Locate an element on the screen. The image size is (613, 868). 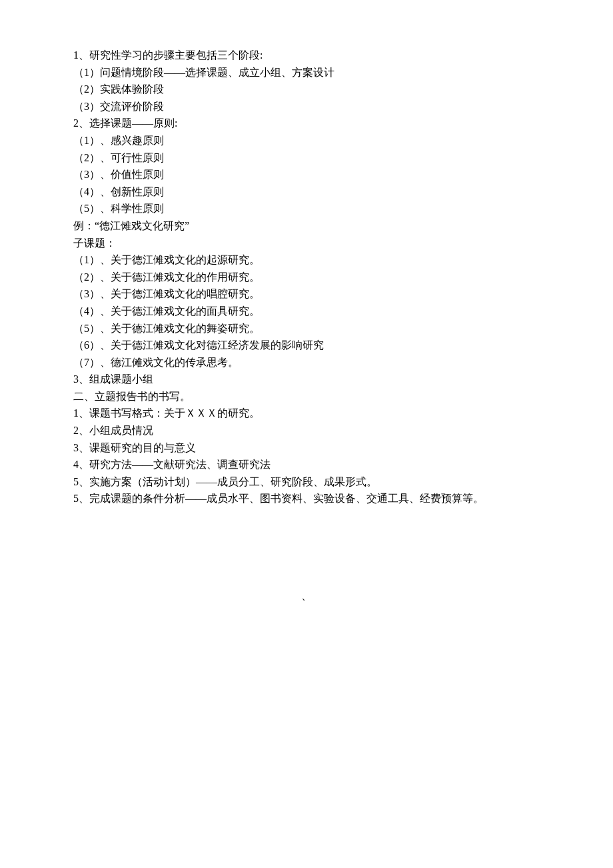
text-line: （1）问题情境阶段——选择课题、成立小组、方案设计 is located at coordinates (306, 73).